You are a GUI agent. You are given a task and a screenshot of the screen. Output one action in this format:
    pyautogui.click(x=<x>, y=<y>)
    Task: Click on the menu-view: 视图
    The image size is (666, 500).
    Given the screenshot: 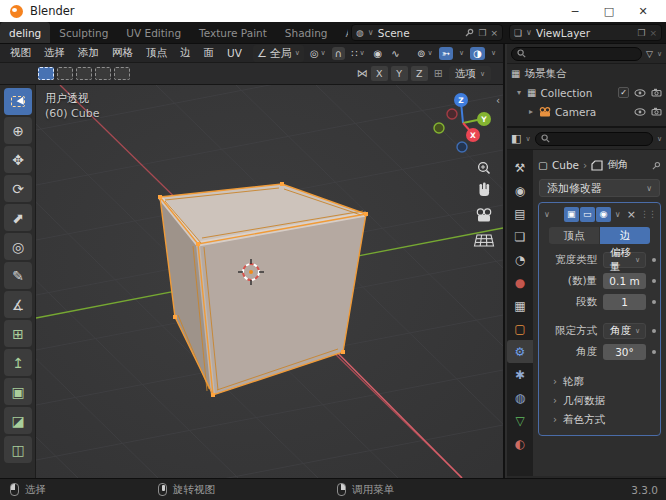 What is the action you would take?
    pyautogui.click(x=20, y=53)
    